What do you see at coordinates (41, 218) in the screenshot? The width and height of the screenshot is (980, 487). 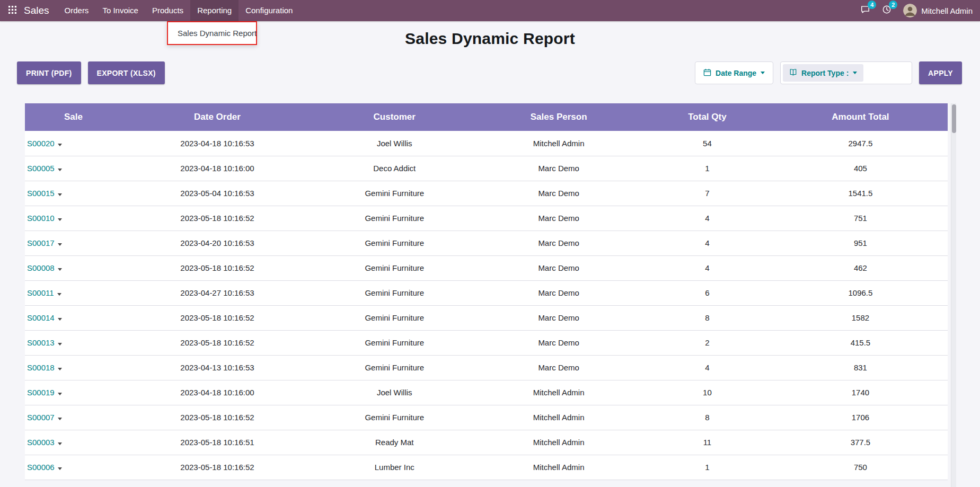 I see `sale-order-link: S00010` at bounding box center [41, 218].